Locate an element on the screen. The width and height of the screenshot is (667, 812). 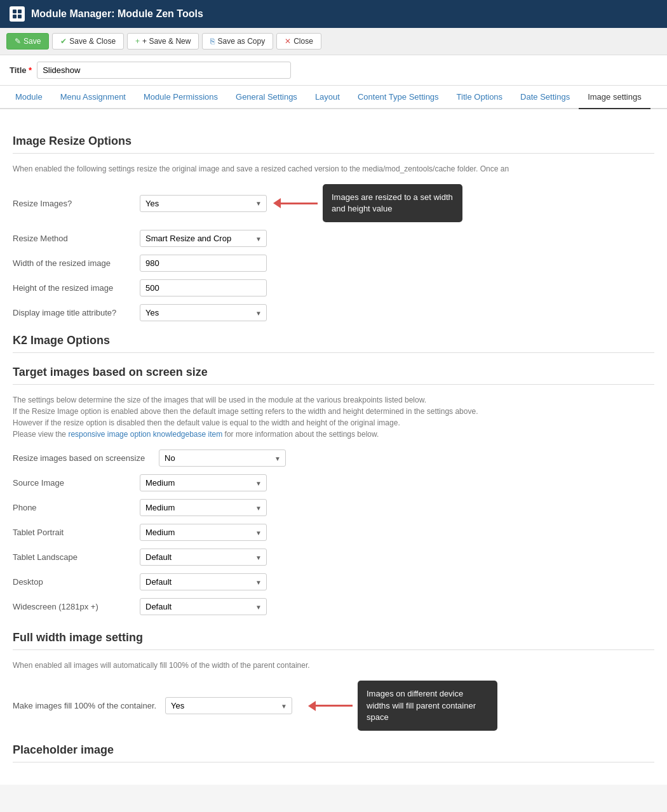
tablet-portrait-row: Tablet Portrait Medium Large Small Defau… is located at coordinates (334, 532).